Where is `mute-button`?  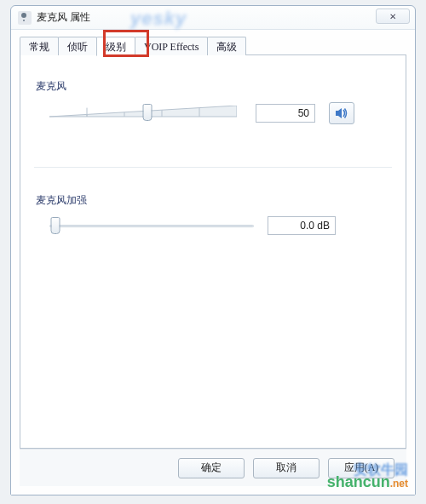 mute-button is located at coordinates (342, 113).